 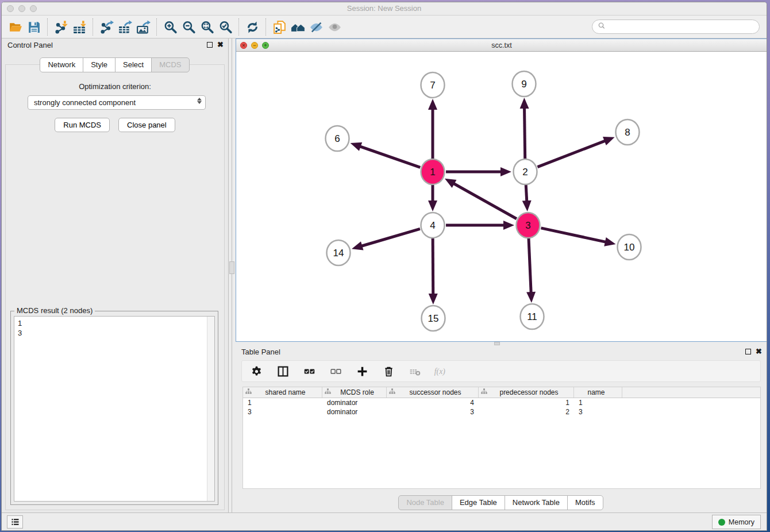 What do you see at coordinates (502, 45) in the screenshot?
I see `network-title: scc.txt` at bounding box center [502, 45].